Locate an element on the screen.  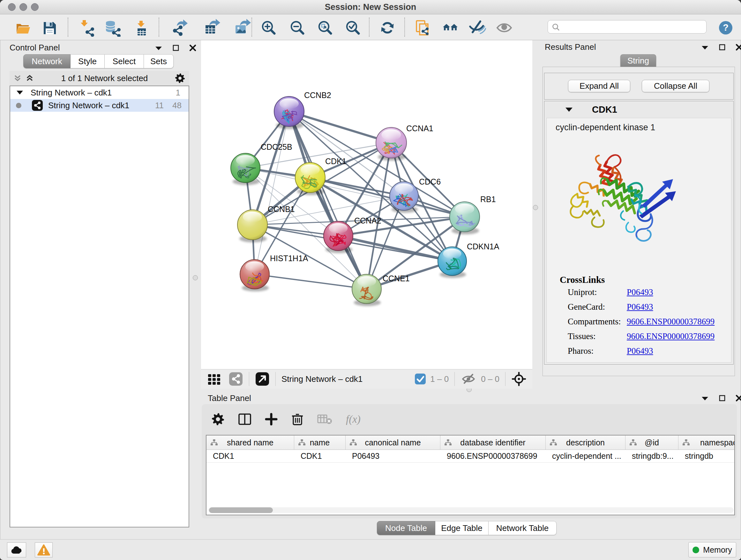
first-neighbors-button is located at coordinates (451, 28).